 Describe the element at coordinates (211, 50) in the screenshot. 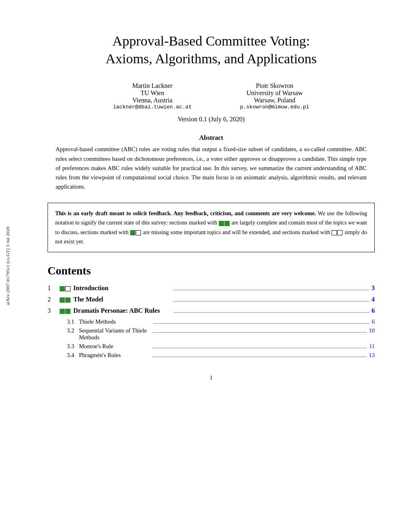

I see `paper-title: Approval-Based Committee Voting: Axioms,…` at that location.